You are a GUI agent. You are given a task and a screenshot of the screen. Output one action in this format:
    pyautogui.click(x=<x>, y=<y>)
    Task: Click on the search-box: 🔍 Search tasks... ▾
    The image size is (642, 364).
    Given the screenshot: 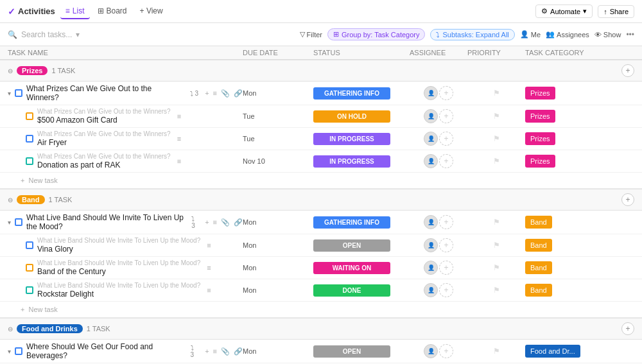 What is the action you would take?
    pyautogui.click(x=44, y=35)
    